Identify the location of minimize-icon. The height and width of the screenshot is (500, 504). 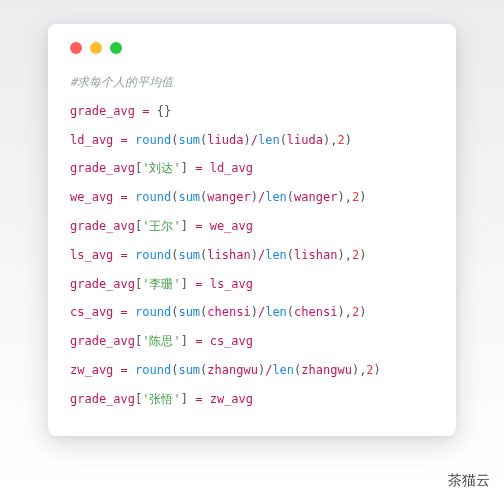
(96, 48).